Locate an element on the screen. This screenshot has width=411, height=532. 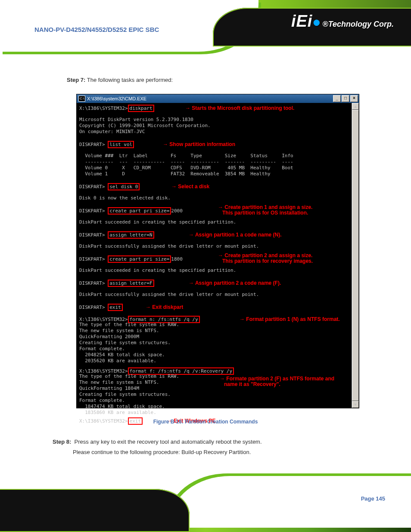
output-line: 2048254 KB total disk space. is located at coordinates (215, 355).